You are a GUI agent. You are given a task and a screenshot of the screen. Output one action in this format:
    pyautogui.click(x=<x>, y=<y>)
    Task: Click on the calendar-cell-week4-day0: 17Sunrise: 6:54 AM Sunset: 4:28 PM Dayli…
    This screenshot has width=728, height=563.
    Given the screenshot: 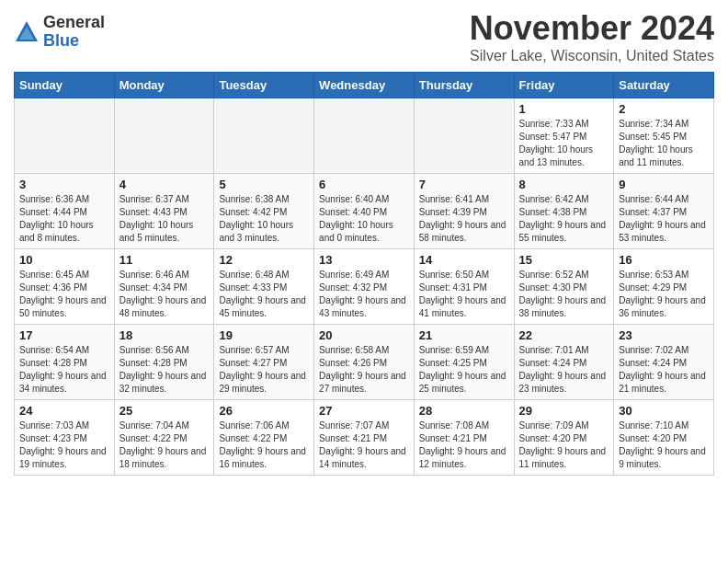 What is the action you would take?
    pyautogui.click(x=64, y=362)
    